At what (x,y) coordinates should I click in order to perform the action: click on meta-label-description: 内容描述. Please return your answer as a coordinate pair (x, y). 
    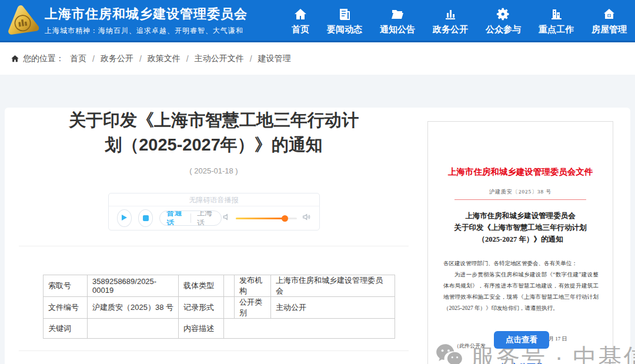
    Looking at the image, I should click on (201, 329).